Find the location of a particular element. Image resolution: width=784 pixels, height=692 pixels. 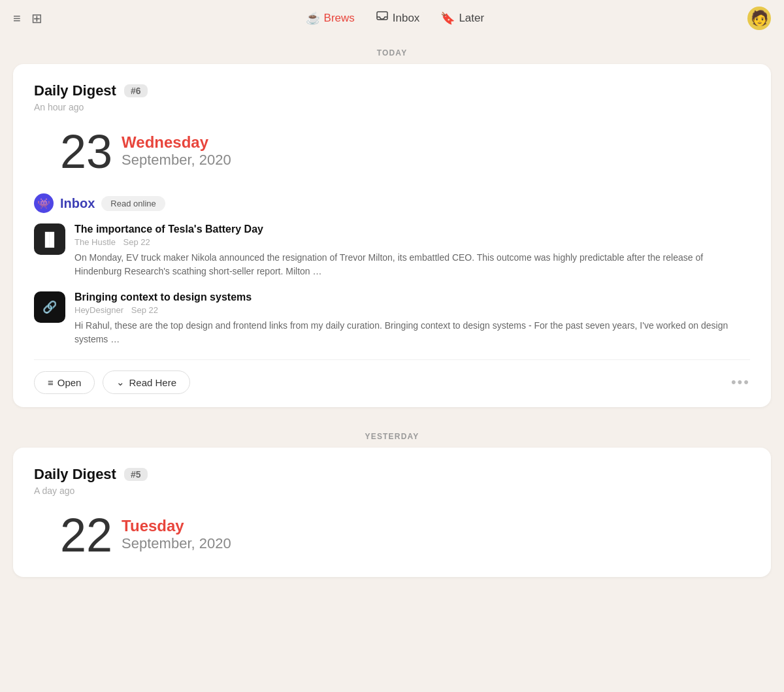

article-date-tesla: Sep 22 is located at coordinates (137, 242).